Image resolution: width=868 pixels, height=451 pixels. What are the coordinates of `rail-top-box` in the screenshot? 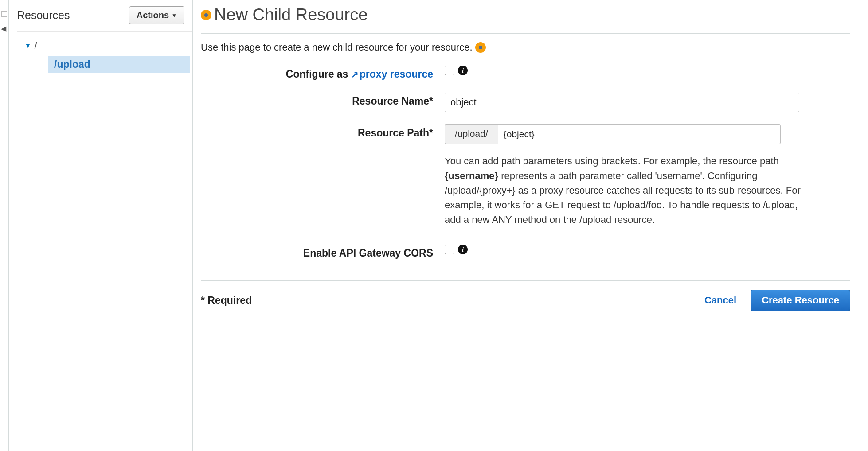 It's located at (4, 14).